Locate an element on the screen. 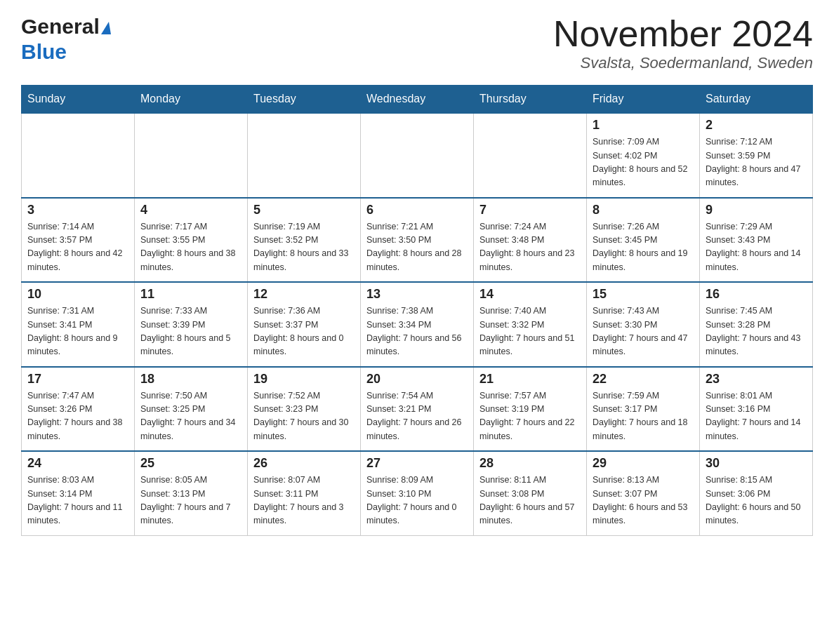 The height and width of the screenshot is (644, 834). calendar-cell: 19Sunrise: 7:52 AMSunset: 3:23 PMDayligh… is located at coordinates (305, 410).